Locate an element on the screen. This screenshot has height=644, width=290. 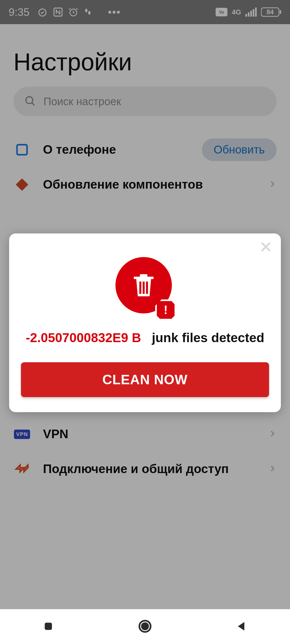
recents-icon is located at coordinates (48, 627).